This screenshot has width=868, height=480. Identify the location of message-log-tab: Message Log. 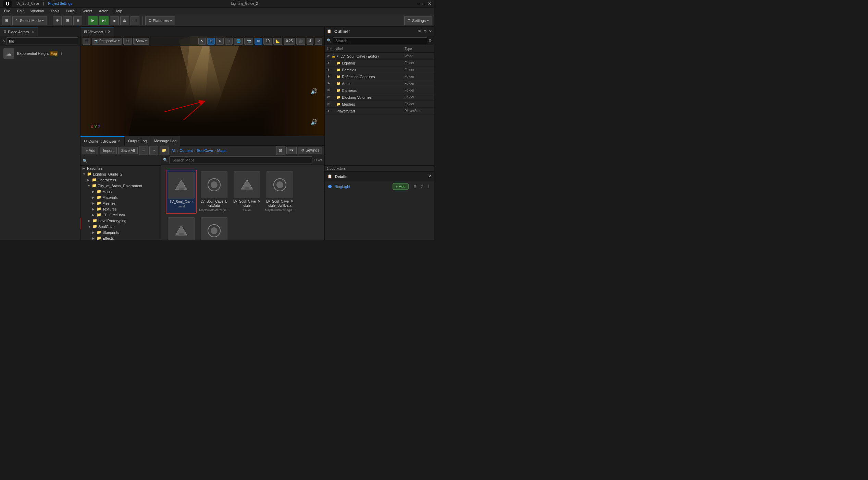
(165, 141).